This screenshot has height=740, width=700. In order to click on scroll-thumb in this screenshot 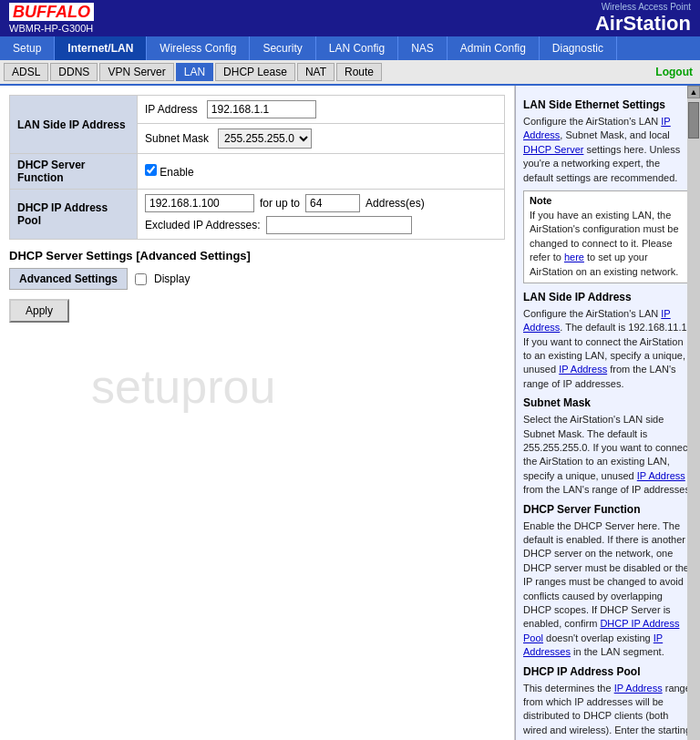, I will do `click(694, 120)`.